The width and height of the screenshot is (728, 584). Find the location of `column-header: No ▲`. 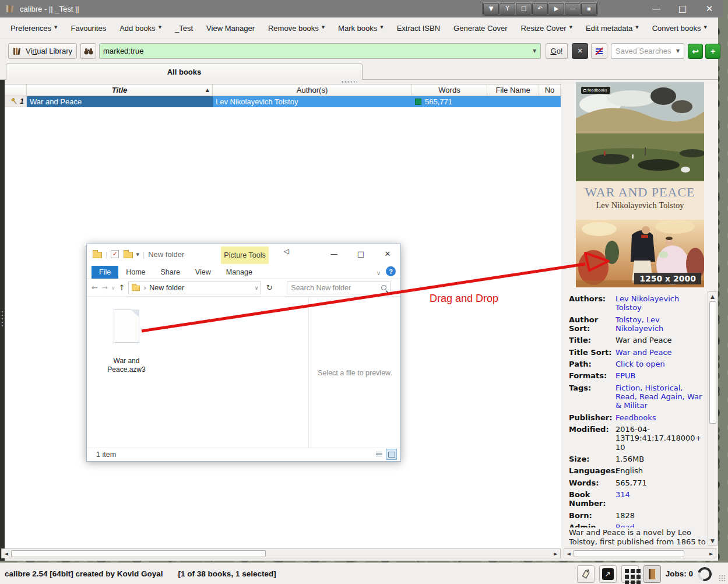

column-header: No ▲ is located at coordinates (550, 90).